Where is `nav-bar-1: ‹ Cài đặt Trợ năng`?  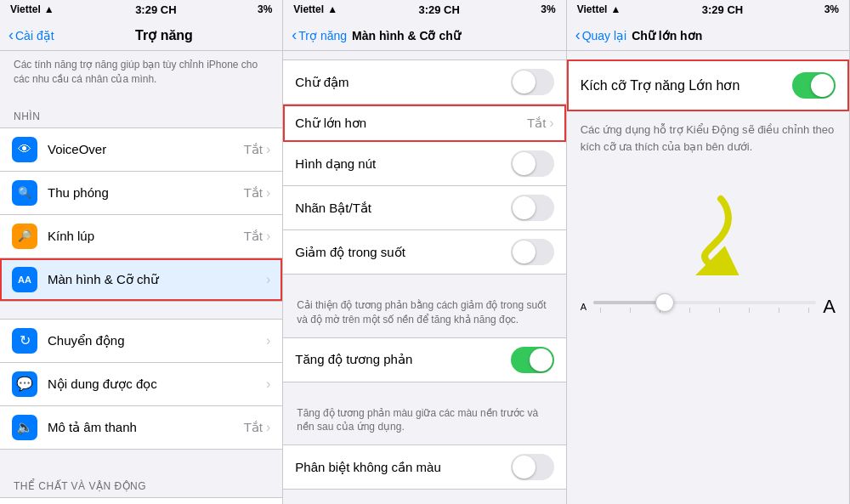 nav-bar-1: ‹ Cài đặt Trợ năng is located at coordinates (141, 35).